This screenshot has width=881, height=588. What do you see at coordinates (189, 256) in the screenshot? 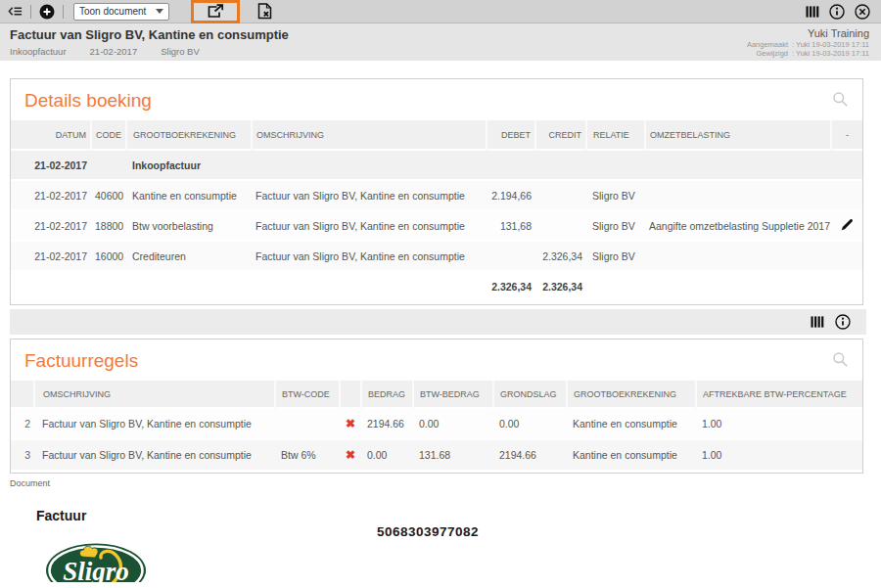
I see `cell-grootboekrekening: Crediteuren` at bounding box center [189, 256].